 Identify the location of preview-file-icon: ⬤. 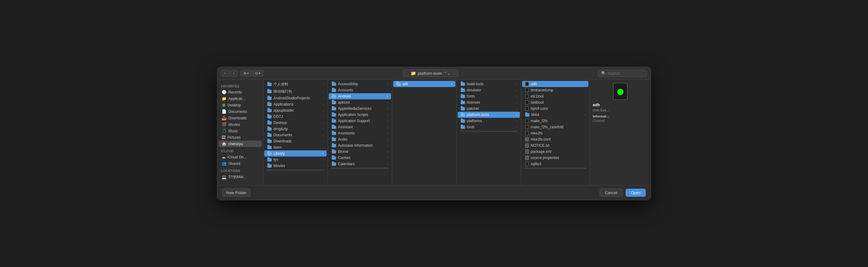
(620, 91).